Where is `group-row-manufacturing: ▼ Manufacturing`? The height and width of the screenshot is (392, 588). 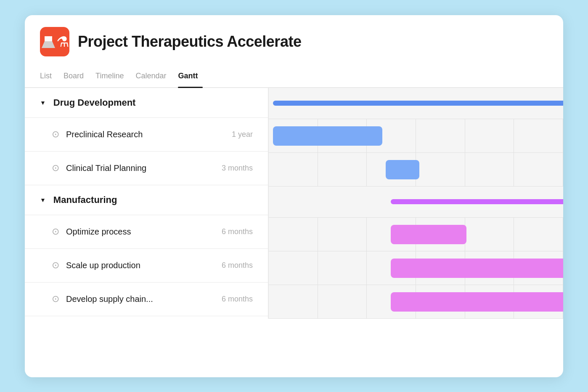 group-row-manufacturing: ▼ Manufacturing is located at coordinates (146, 200).